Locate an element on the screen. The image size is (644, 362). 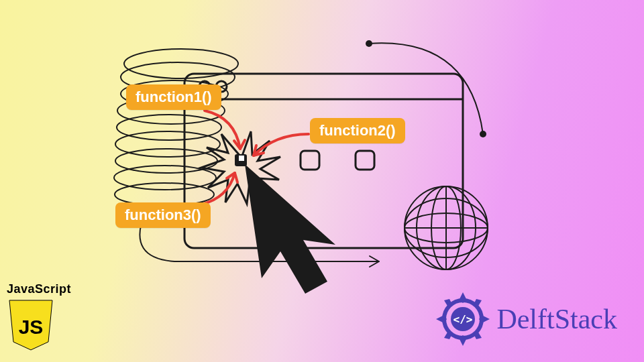
js-monogram: JS is located at coordinates (31, 327).